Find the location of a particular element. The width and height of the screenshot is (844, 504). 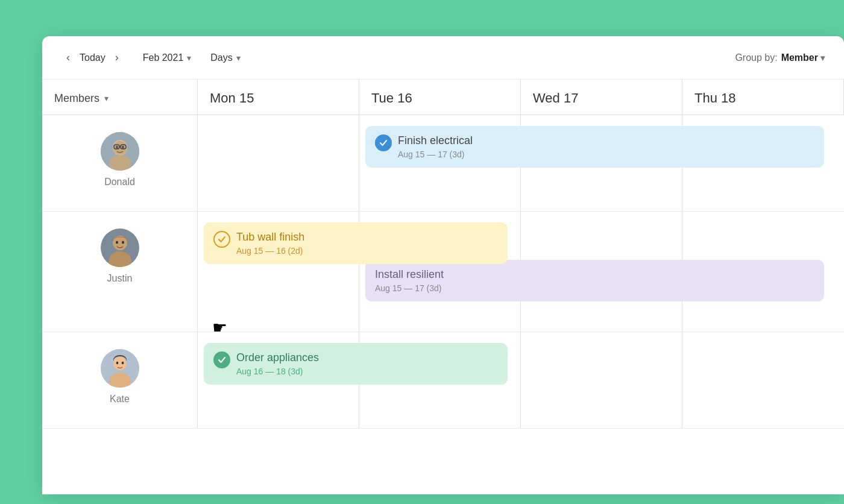

month-chevron: ▾ is located at coordinates (189, 58).